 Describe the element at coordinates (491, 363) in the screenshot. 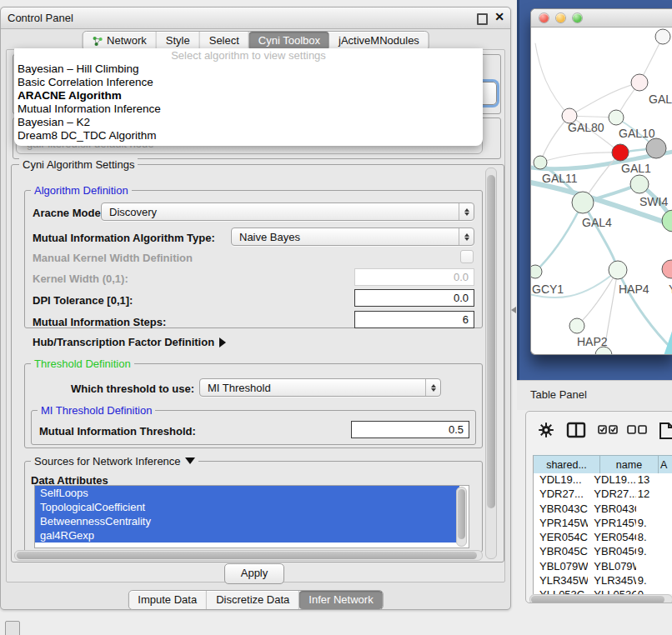

I see `settings-vertical-scrollbar` at that location.